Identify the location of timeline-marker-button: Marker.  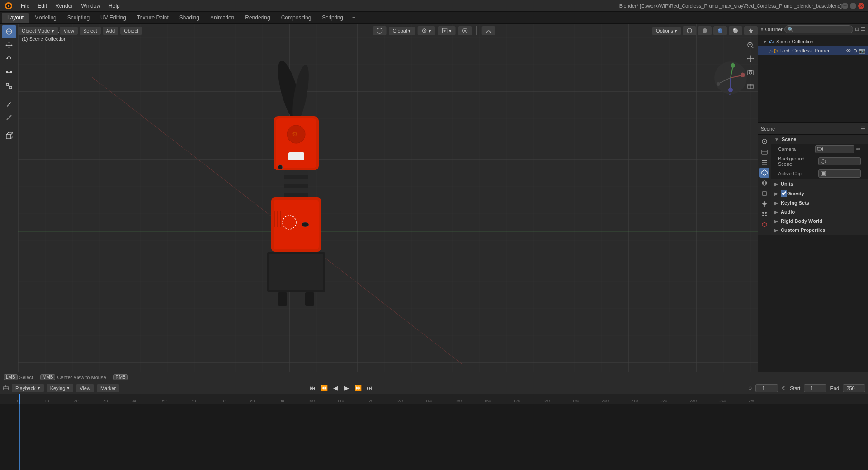
(108, 388).